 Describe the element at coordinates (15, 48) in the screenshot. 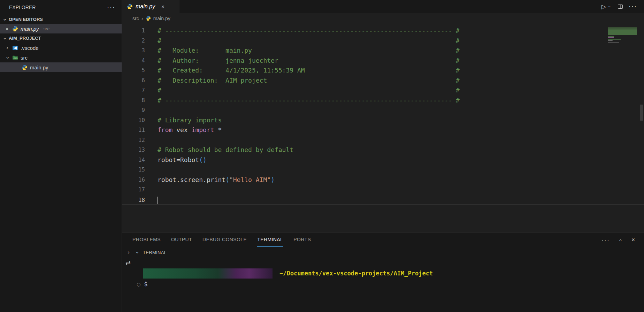

I see `vscode-folder-icon` at that location.